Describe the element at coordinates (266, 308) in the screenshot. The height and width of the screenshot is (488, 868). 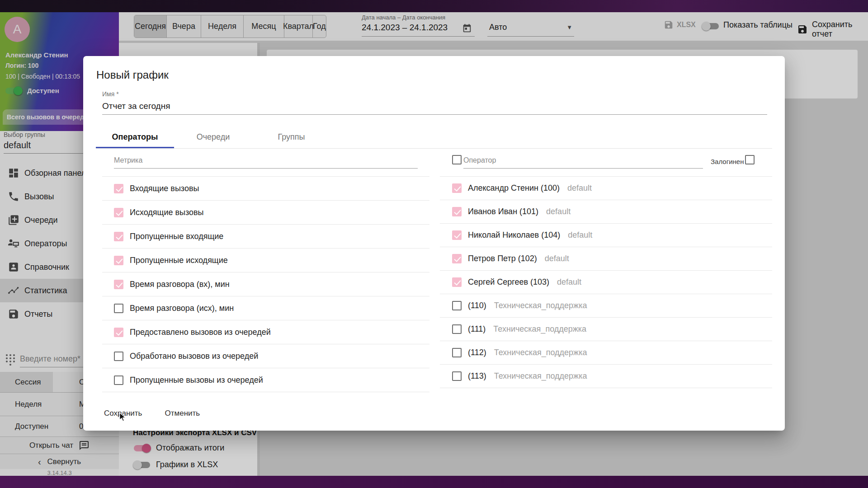
I see `metric-row: Время разговора (исх), мин` at that location.